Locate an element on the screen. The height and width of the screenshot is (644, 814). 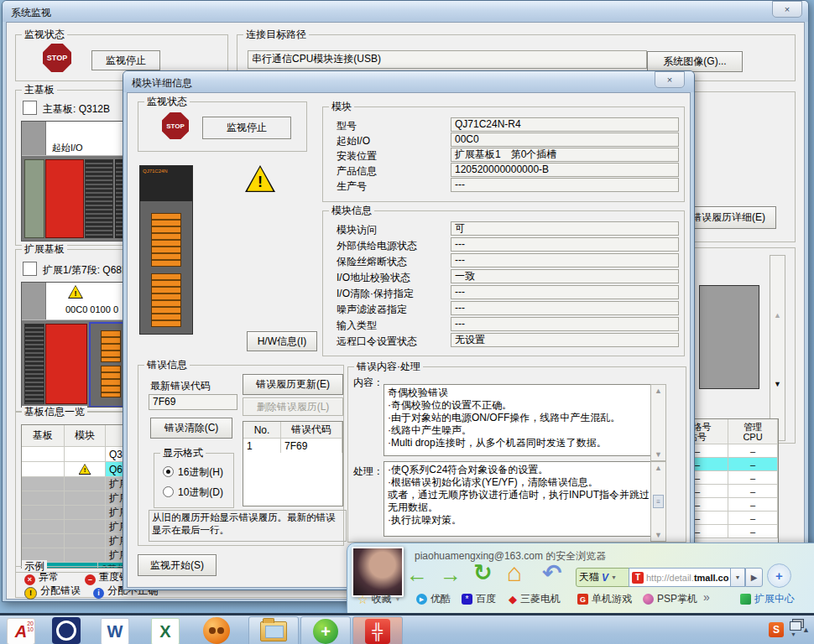
hex-radio: 16进制(H) is located at coordinates (193, 473).